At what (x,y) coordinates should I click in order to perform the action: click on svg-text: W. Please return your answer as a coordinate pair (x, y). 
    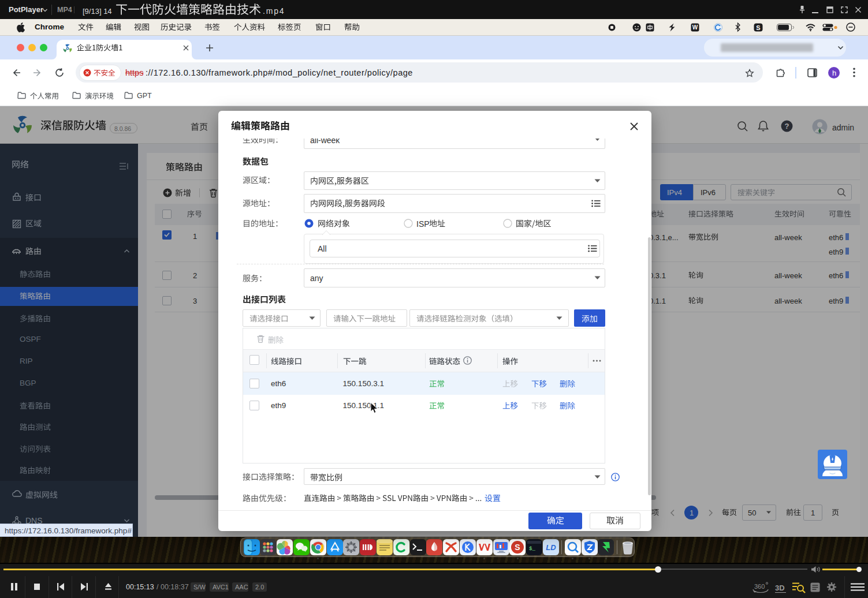
    Looking at the image, I should click on (695, 28).